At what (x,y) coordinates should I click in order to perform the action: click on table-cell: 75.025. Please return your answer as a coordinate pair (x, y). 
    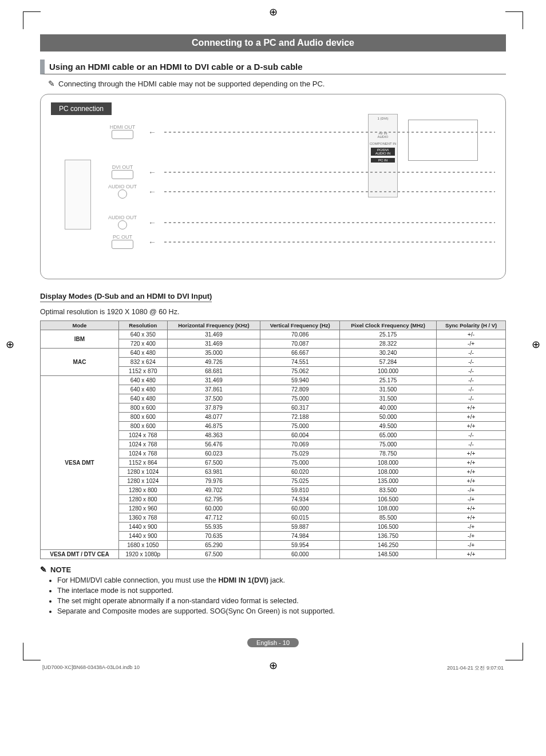
    Looking at the image, I should click on (300, 481).